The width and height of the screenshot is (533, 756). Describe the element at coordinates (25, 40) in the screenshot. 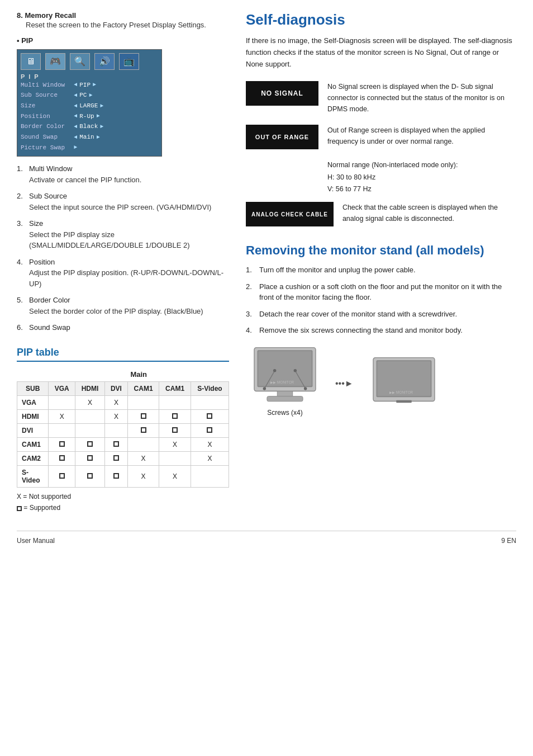

I see `pip-bullet-label: • PIP` at that location.